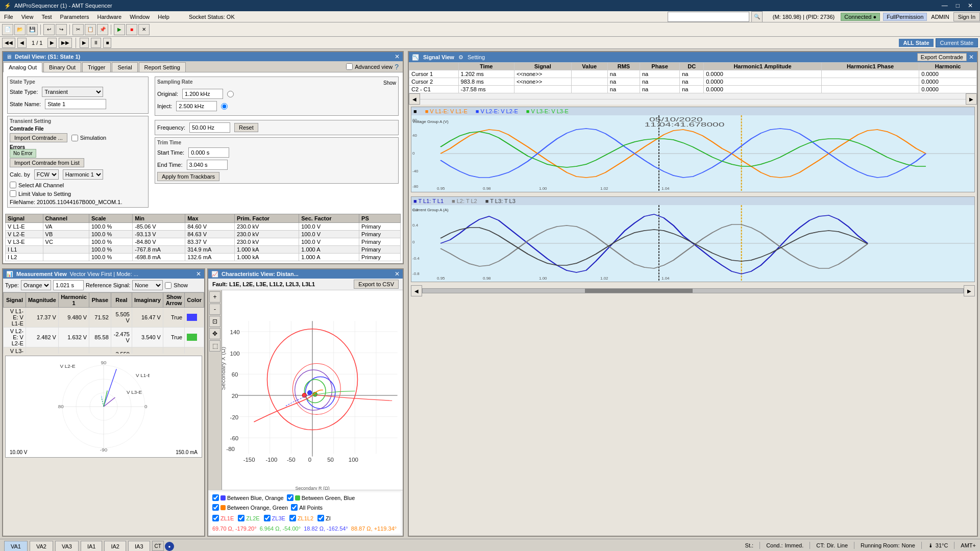  Describe the element at coordinates (9, 17) in the screenshot. I see `menu-file: File` at that location.